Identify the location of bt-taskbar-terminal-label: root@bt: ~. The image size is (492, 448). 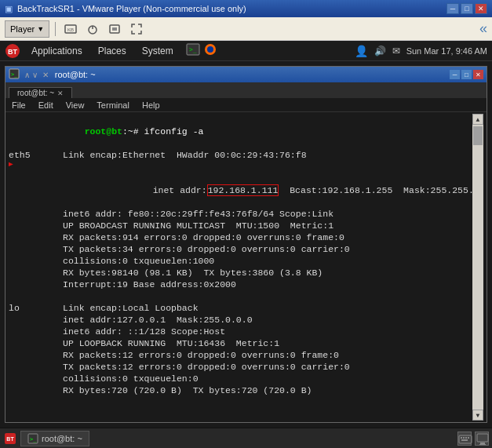
(62, 439).